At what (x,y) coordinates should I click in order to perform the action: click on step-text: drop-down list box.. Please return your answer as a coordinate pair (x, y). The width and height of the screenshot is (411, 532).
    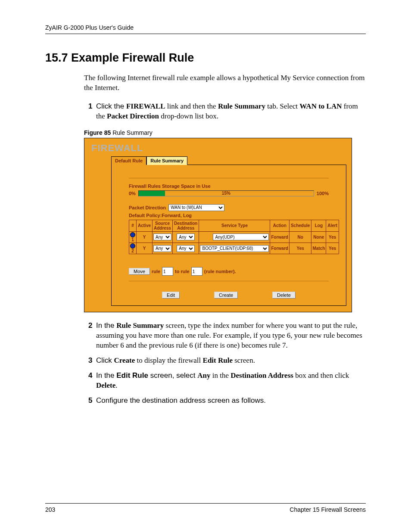
    Looking at the image, I should click on (189, 116).